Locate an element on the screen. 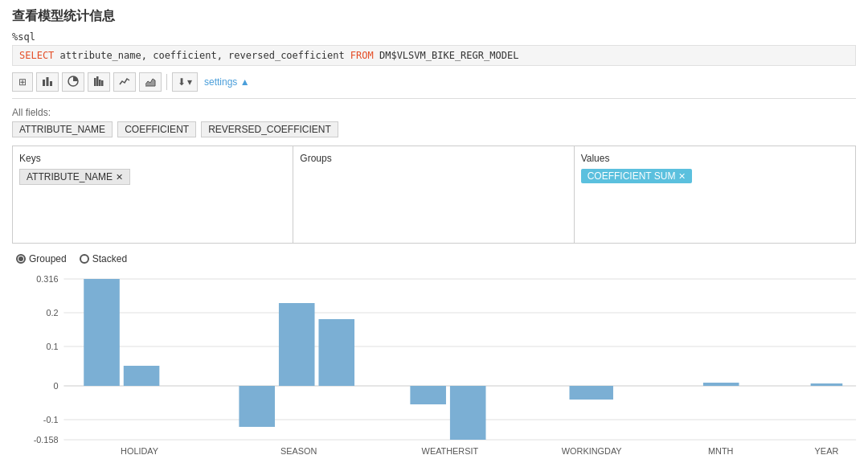  stacked-label: Stacked is located at coordinates (109, 259).